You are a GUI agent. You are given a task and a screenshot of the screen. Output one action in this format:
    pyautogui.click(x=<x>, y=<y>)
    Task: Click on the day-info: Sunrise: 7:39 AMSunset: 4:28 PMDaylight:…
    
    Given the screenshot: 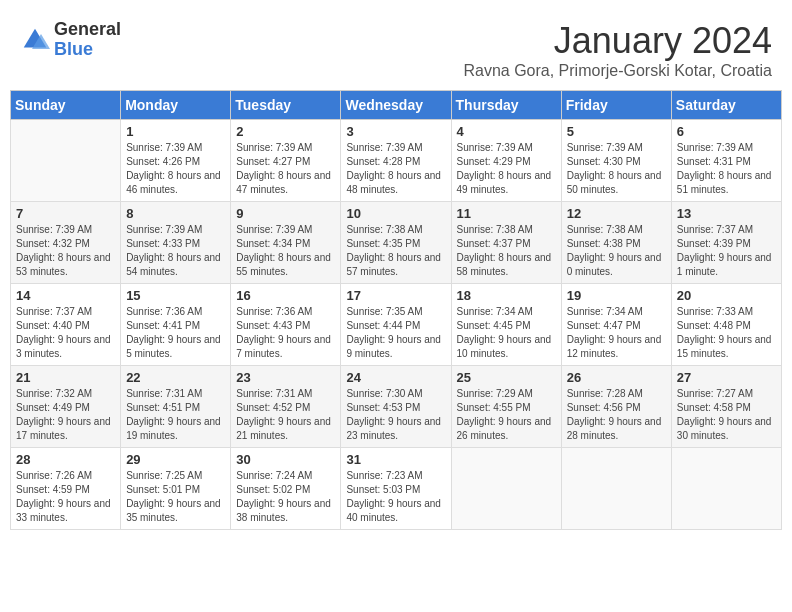 What is the action you would take?
    pyautogui.click(x=396, y=169)
    